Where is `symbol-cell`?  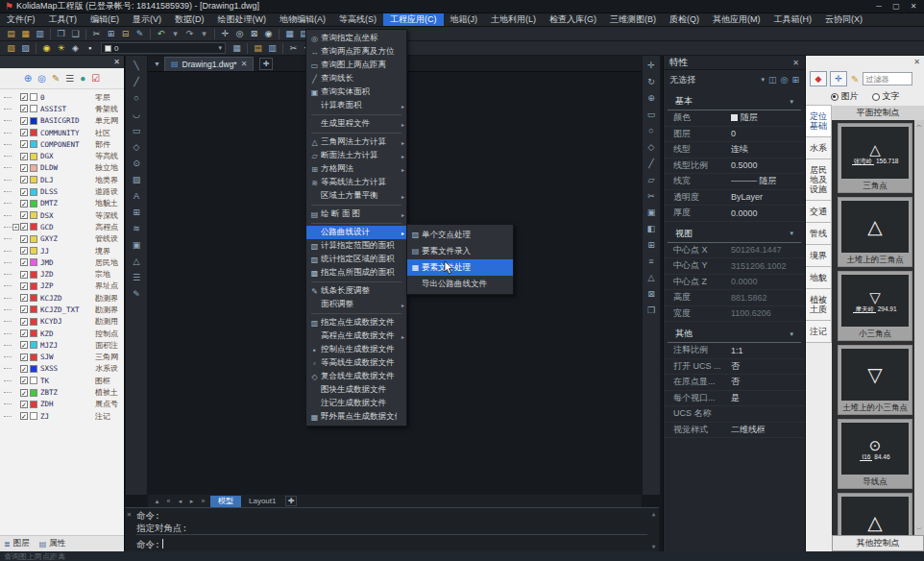
symbol-cell is located at coordinates (875, 514).